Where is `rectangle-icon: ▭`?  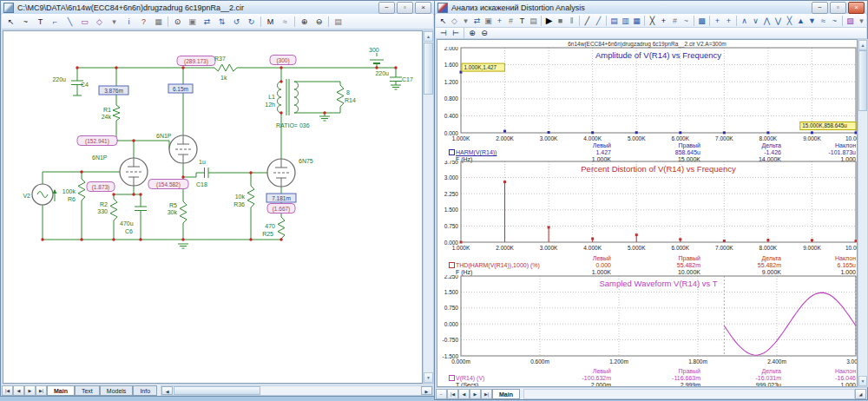
rectangle-icon: ▭ is located at coordinates (85, 22).